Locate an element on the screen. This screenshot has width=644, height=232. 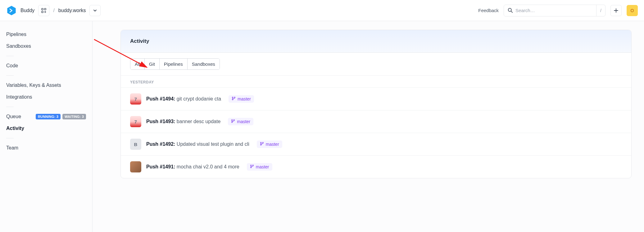
sidebar-label: Variables, Keys & Assets is located at coordinates (34, 85).